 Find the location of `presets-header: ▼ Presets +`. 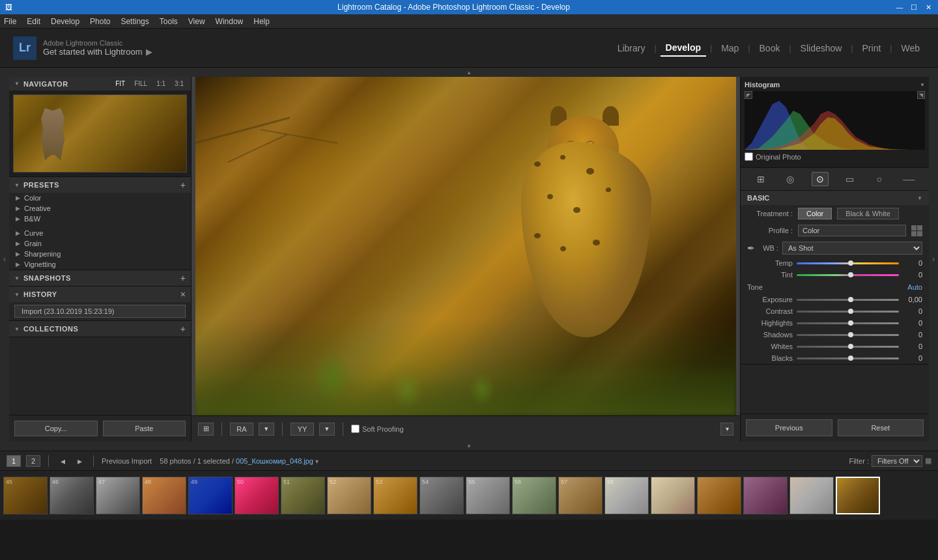

presets-header: ▼ Presets + is located at coordinates (100, 185).